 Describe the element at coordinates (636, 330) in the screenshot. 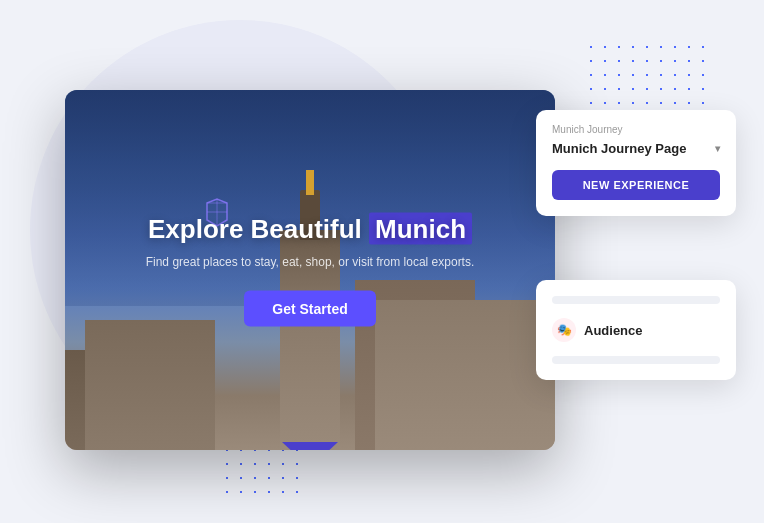

I see `audience-row: 🎭 Audience` at that location.